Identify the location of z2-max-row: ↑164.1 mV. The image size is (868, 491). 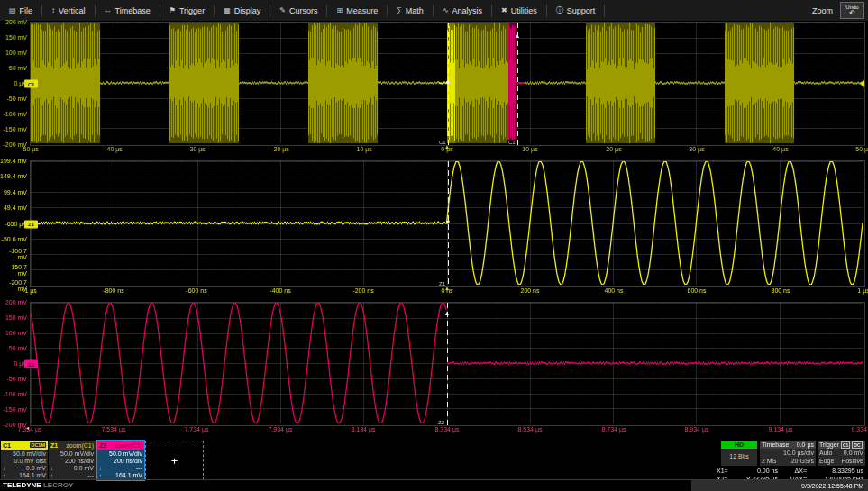
(121, 476).